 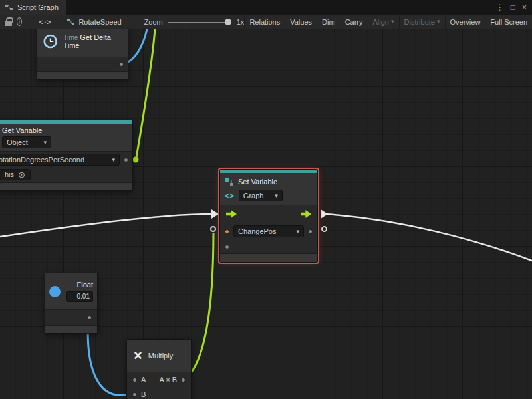 I want to click on variable-name-dropdown: otationDegreesPerSecond ▾, so click(x=60, y=160).